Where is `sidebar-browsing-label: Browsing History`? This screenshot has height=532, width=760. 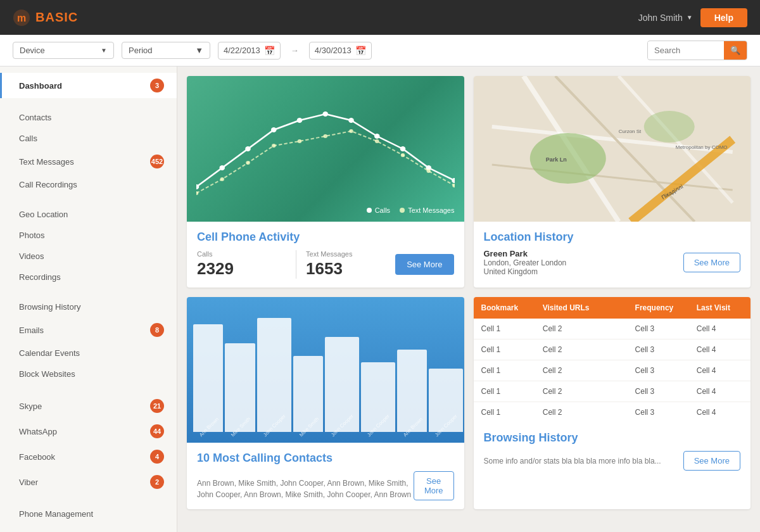
sidebar-browsing-label: Browsing History is located at coordinates (50, 307).